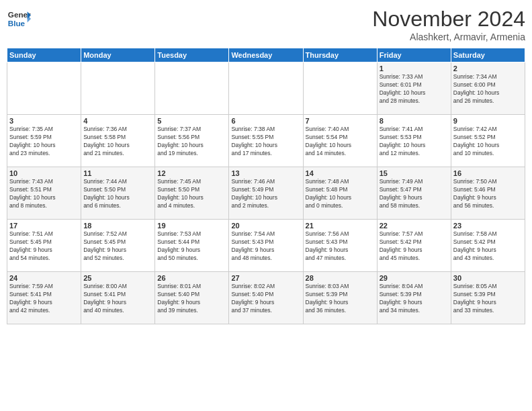 This screenshot has width=532, height=411. What do you see at coordinates (340, 298) in the screenshot?
I see `table-row: 28Sunrise: 8:03 AM Sunset: 5:39 PM Dayli…` at bounding box center [340, 298].